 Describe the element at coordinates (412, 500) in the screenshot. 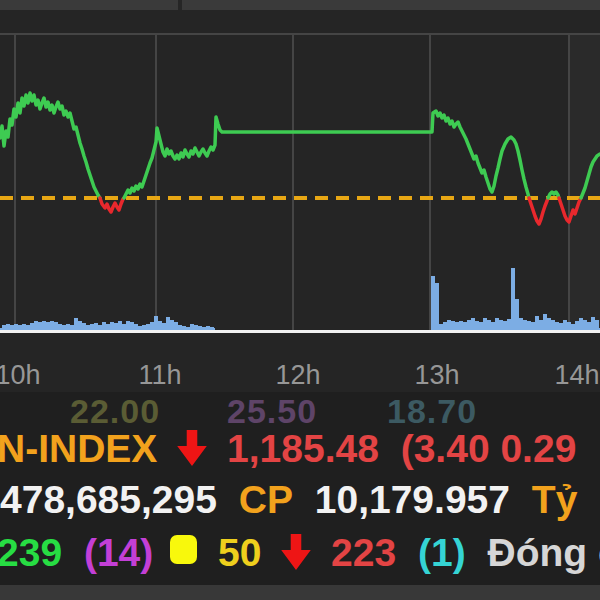

I see `traded-value: 10,179.957` at that location.